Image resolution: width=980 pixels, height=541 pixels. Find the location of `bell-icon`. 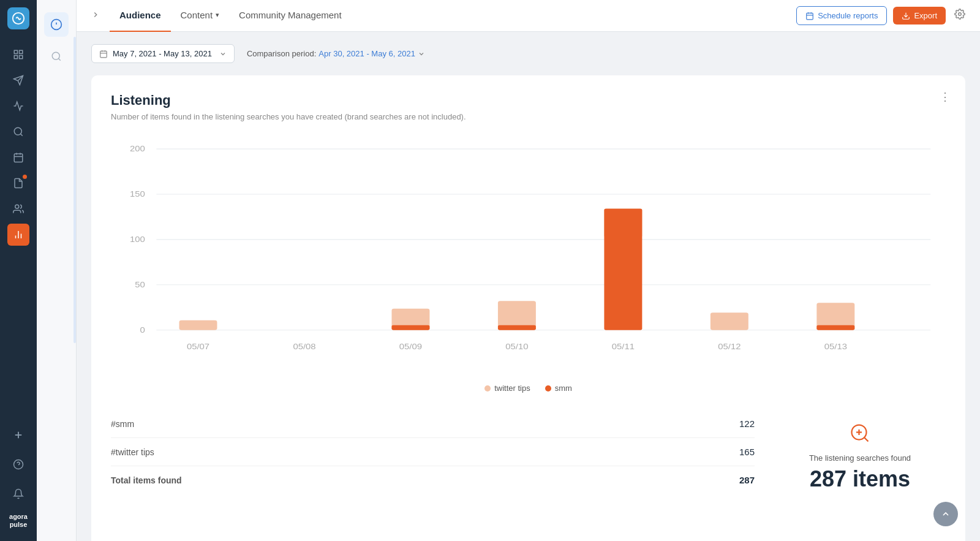

bell-icon is located at coordinates (18, 494).